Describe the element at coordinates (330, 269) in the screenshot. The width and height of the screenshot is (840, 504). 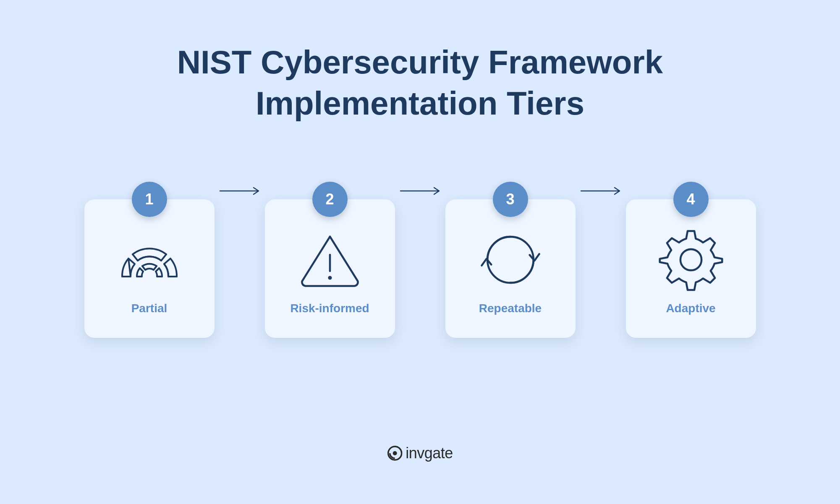
I see `tier-card-risk-informed: 2 Risk-informed` at that location.